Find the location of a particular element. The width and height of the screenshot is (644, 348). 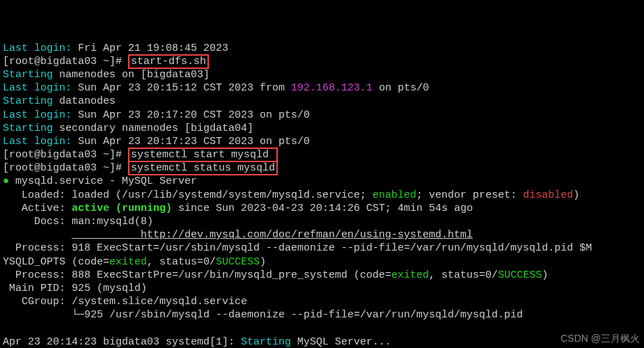

process-line-1b: YSQLD_OPTS (code= is located at coordinates (56, 262).